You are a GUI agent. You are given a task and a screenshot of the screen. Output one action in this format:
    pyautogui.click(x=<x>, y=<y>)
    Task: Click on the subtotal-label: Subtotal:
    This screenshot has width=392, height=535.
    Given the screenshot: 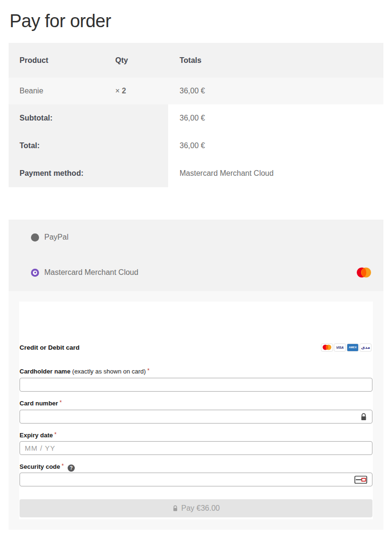 What is the action you would take?
    pyautogui.click(x=89, y=118)
    